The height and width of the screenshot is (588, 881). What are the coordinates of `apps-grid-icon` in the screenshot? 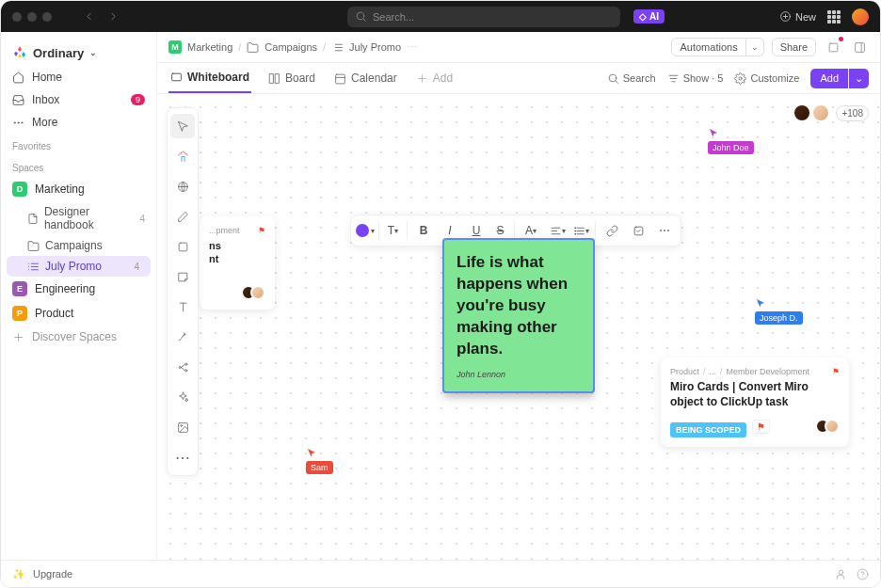 It's located at (834, 17).